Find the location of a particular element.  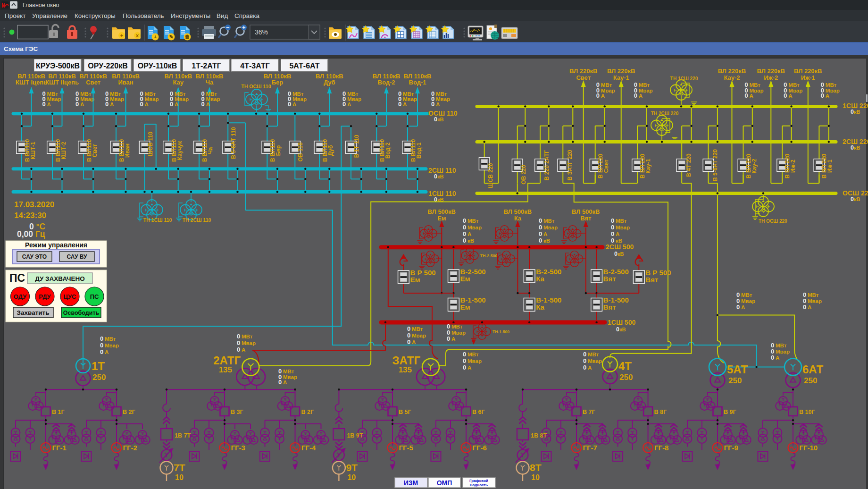

svg-text: САУ ЭТО is located at coordinates (34, 257).